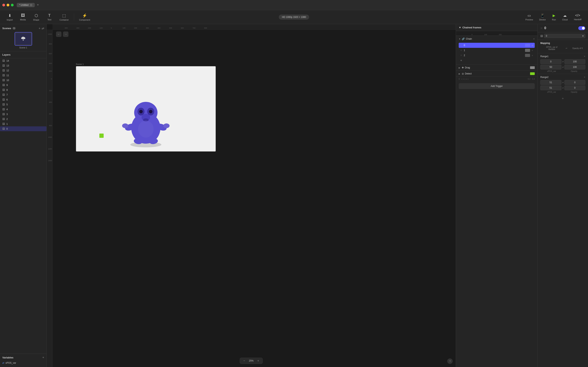 This screenshot has width=588, height=367. I want to click on chain-header: ▼ 🔗 Chain ×, so click(497, 39).